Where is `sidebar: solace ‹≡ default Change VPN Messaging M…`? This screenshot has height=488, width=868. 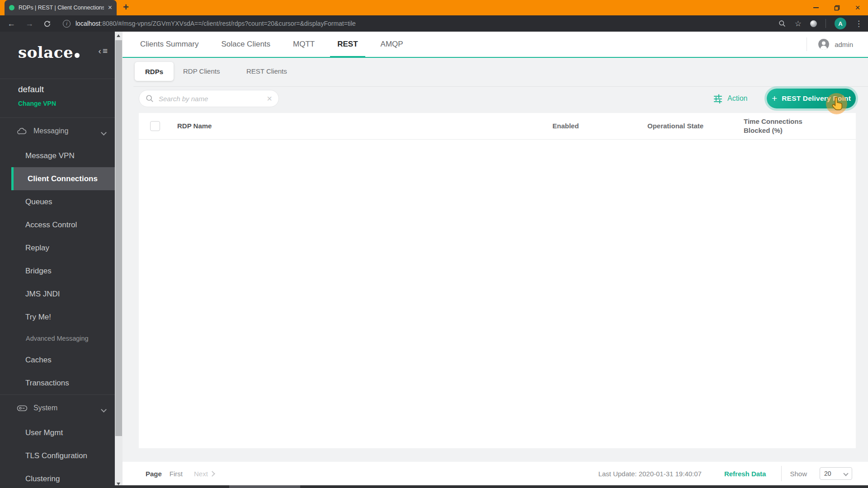 sidebar: solace ‹≡ default Change VPN Messaging M… is located at coordinates (57, 260).